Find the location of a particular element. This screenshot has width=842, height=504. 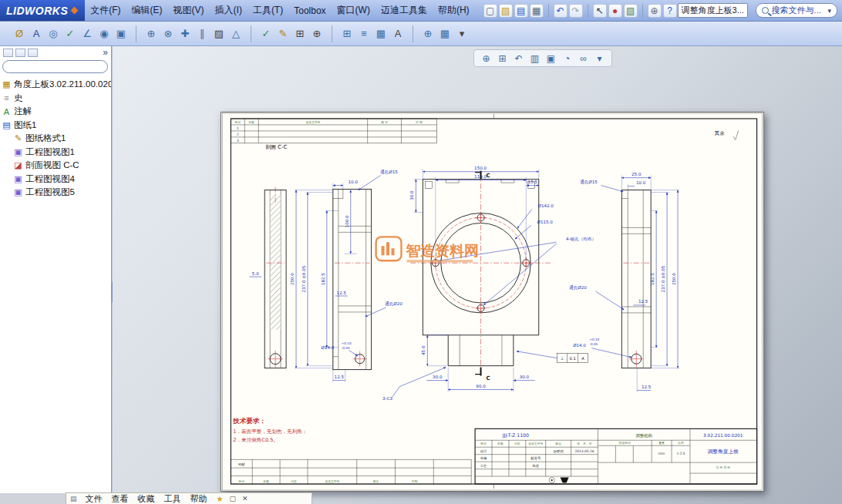

surface-finish-icon: ✓ is located at coordinates (70, 34).